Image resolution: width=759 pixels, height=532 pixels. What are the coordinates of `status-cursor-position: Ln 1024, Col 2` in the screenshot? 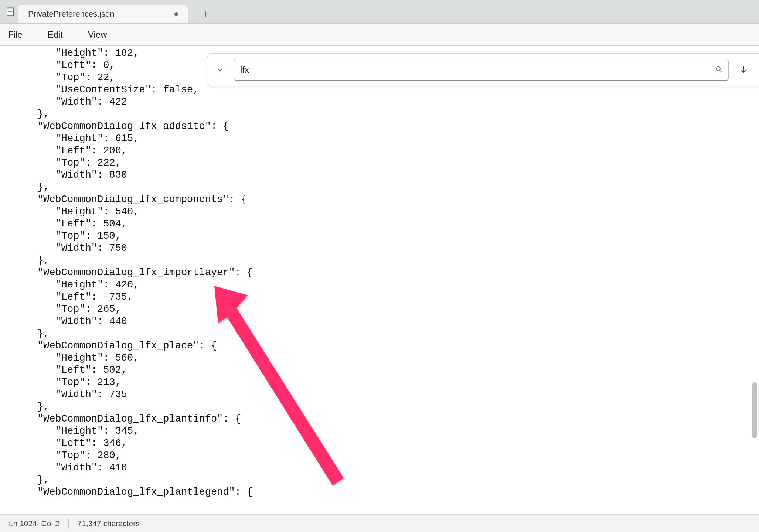 It's located at (34, 524).